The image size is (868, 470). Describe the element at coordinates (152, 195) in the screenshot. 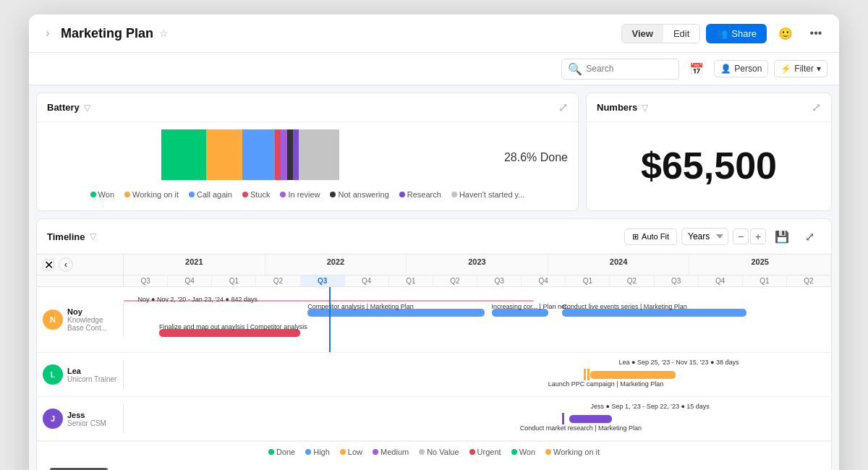

I see `battery-legend-item: Working on it` at that location.